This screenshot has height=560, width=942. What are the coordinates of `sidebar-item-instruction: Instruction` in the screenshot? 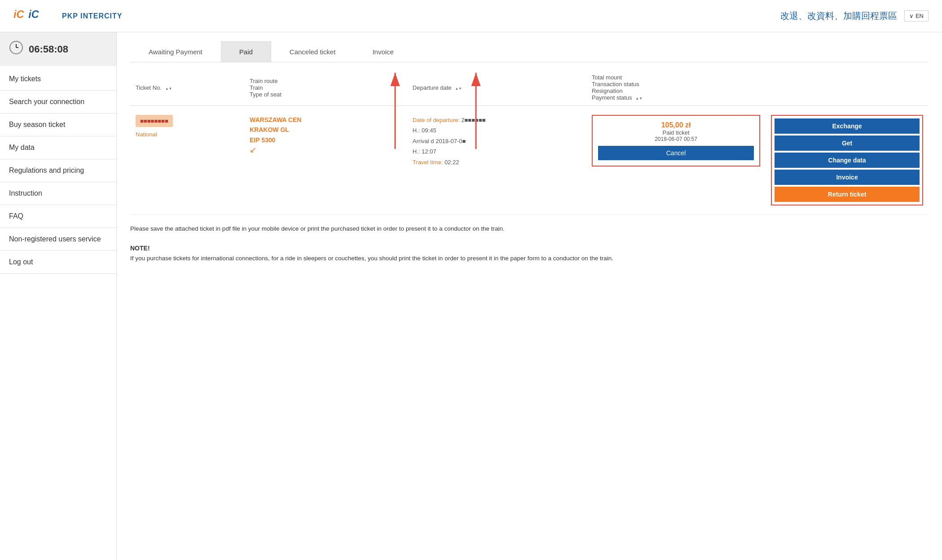 It's located at (58, 194).